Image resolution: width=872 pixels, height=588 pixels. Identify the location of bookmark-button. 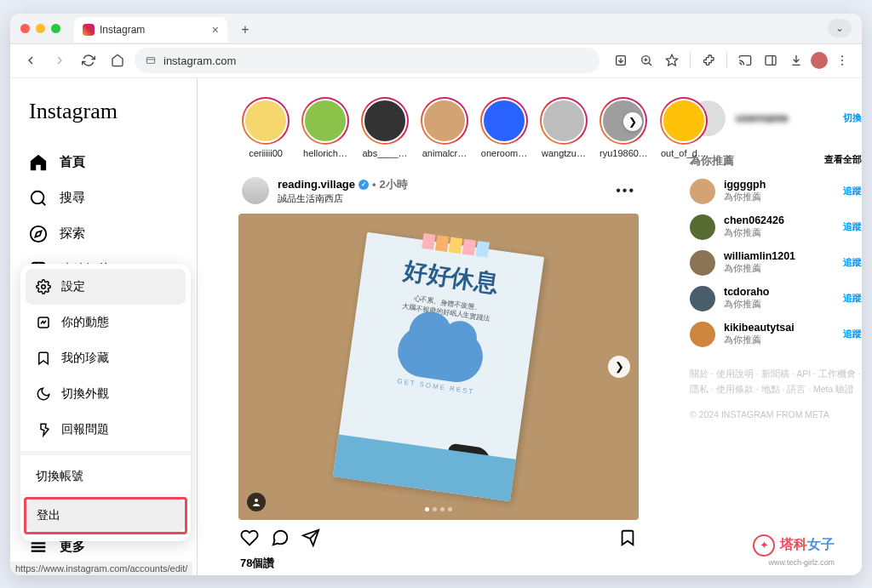
(672, 60).